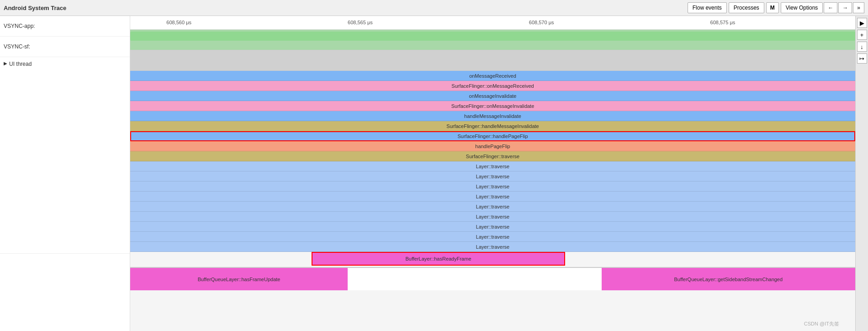 The image size is (868, 331). What do you see at coordinates (239, 279) in the screenshot?
I see `event-bq-hasFrameUpdate: BufferQueueLayer::hasFrameUpdate` at bounding box center [239, 279].